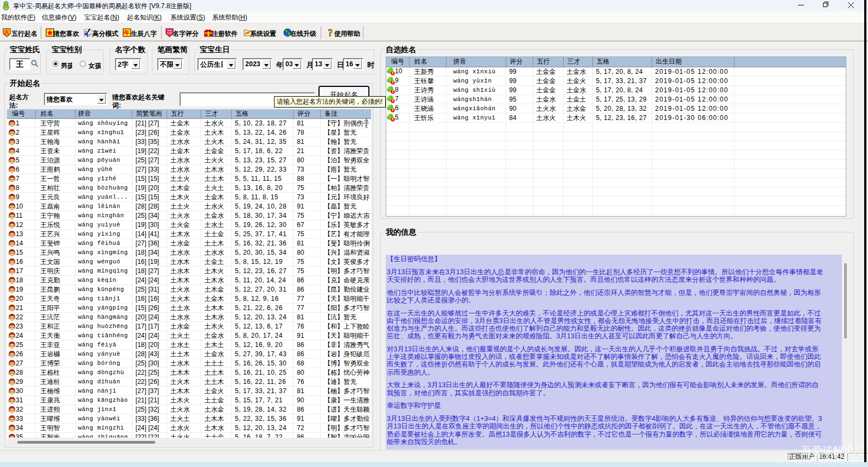 Image resolution: width=868 pixels, height=467 pixels. What do you see at coordinates (7, 33) in the screenshot?
I see `svg-text: 吉` at bounding box center [7, 33].